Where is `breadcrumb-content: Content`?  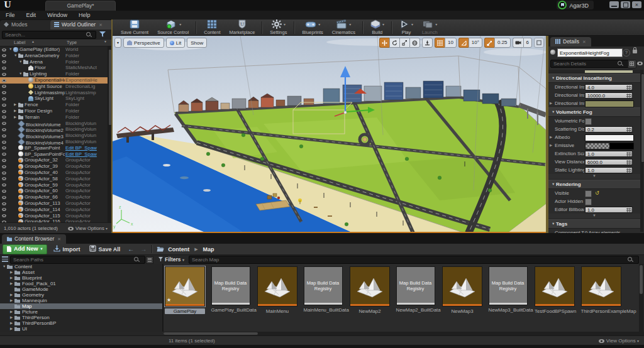
breadcrumb-content: Content is located at coordinates (179, 249).